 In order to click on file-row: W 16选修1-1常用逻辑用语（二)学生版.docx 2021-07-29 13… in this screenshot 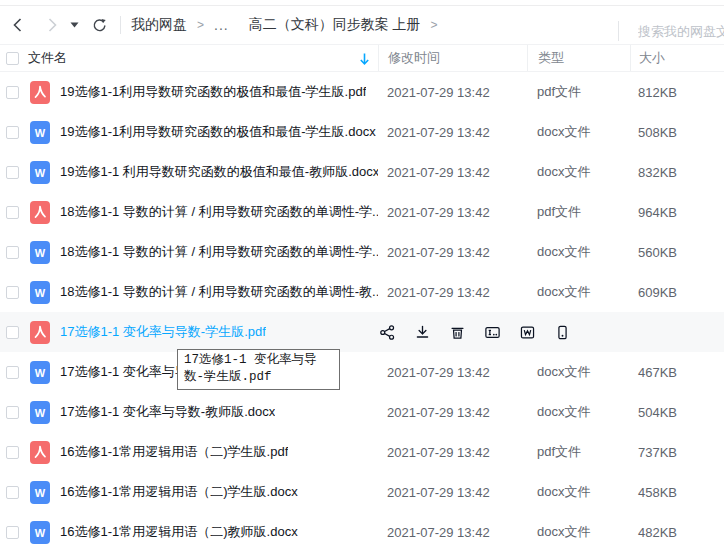, I will do `click(362, 492)`.